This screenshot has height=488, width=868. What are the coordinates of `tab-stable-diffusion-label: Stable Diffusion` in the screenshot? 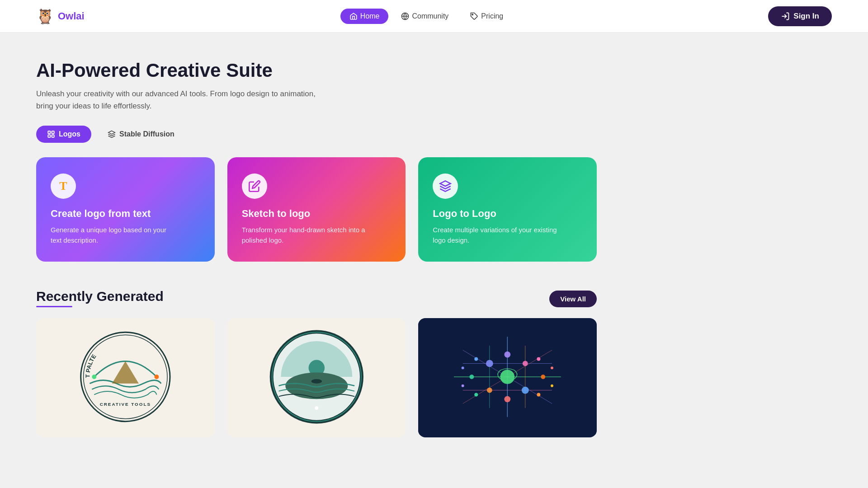 It's located at (147, 134).